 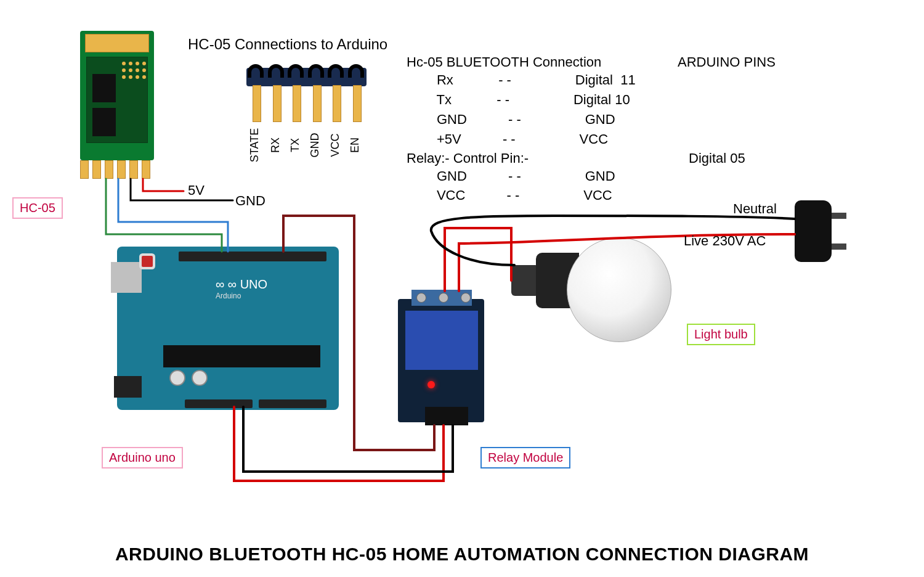 What do you see at coordinates (721, 334) in the screenshot?
I see `bulb-label: Light bulb` at bounding box center [721, 334].